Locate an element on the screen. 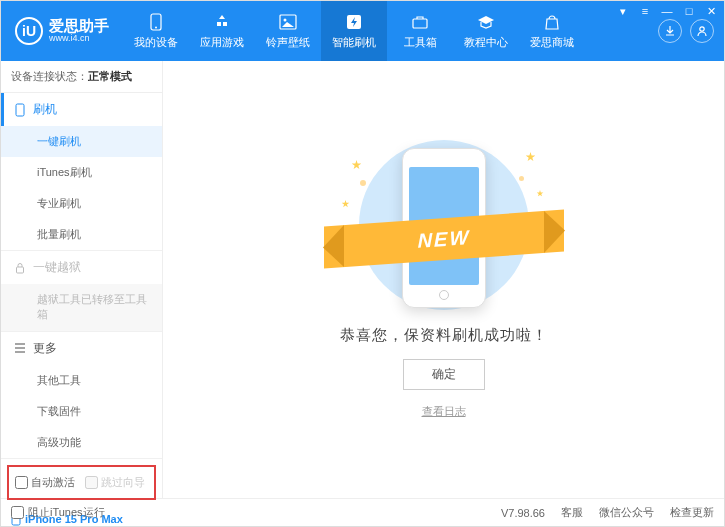 This screenshot has width=725, height=527. sidebar-item-advanced: 高级功能 is located at coordinates (82, 442).